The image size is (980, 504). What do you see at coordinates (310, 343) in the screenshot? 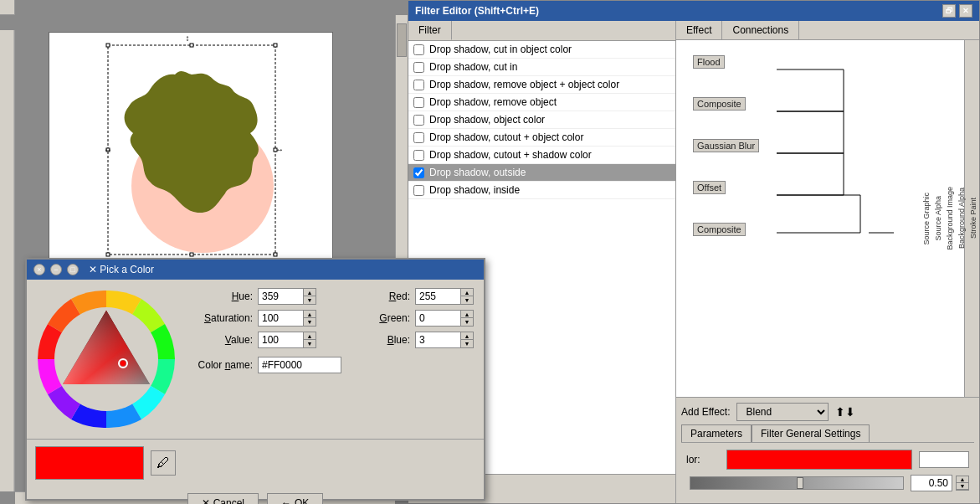
I see `val-spin-down: ▼` at bounding box center [310, 343].